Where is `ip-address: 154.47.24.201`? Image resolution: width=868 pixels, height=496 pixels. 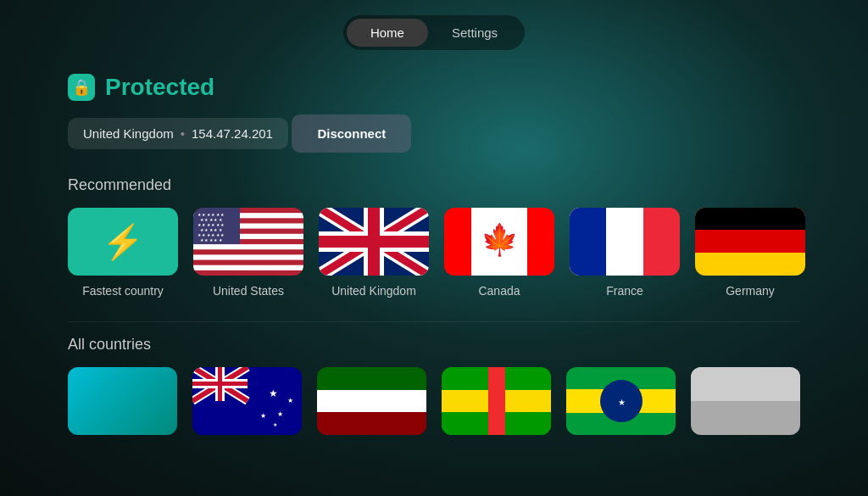
ip-address: 154.47.24.201 is located at coordinates (232, 134).